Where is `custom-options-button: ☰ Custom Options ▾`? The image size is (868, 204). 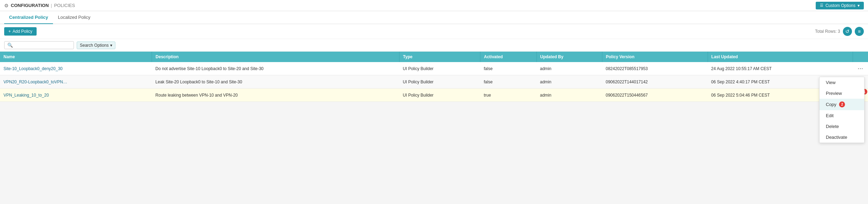
custom-options-button: ☰ Custom Options ▾ is located at coordinates (840, 6).